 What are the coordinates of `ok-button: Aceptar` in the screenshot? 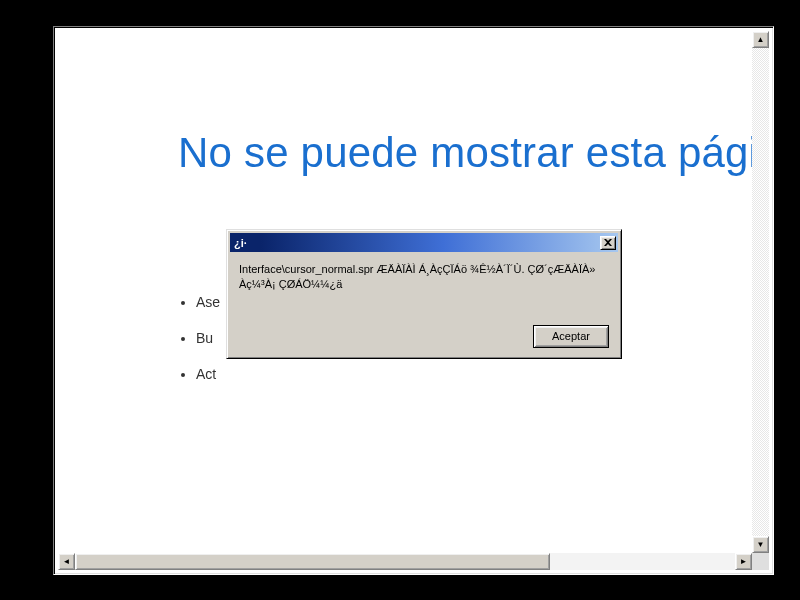 It's located at (571, 336).